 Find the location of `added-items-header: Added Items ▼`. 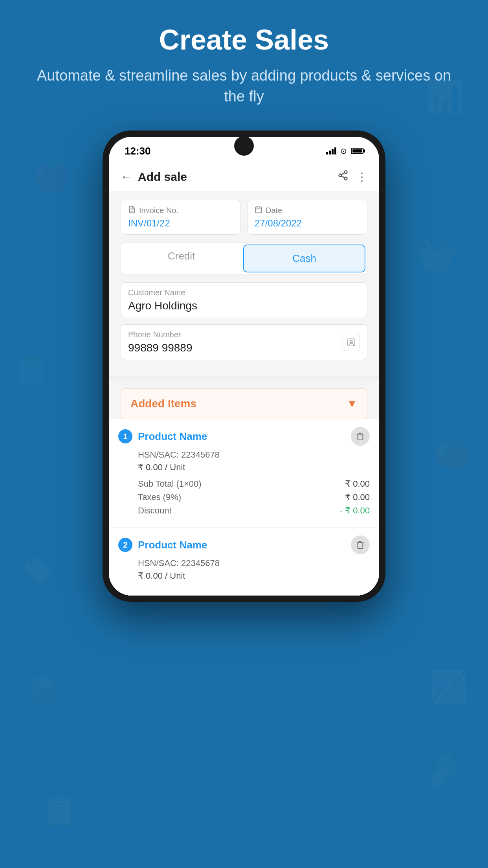

added-items-header: Added Items ▼ is located at coordinates (244, 404).